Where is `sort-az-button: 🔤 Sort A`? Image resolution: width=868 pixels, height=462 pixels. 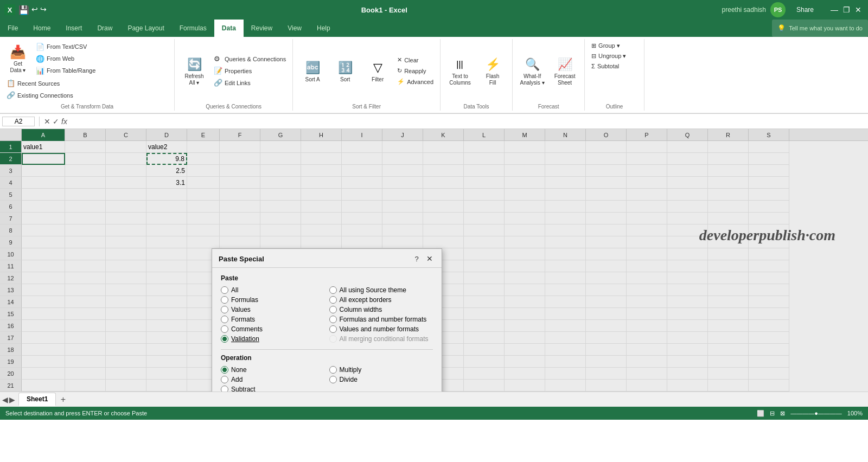
sort-az-button: 🔤 Sort A is located at coordinates (312, 71).